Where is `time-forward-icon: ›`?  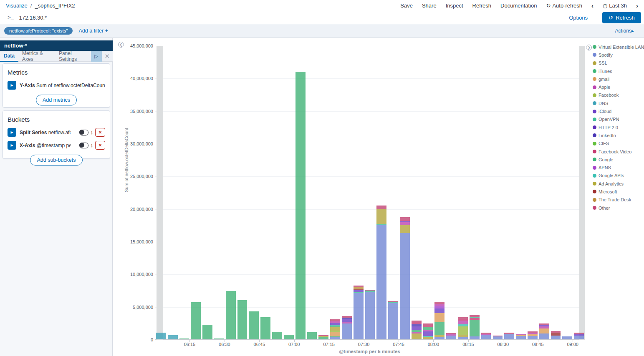 time-forward-icon: › is located at coordinates (637, 6).